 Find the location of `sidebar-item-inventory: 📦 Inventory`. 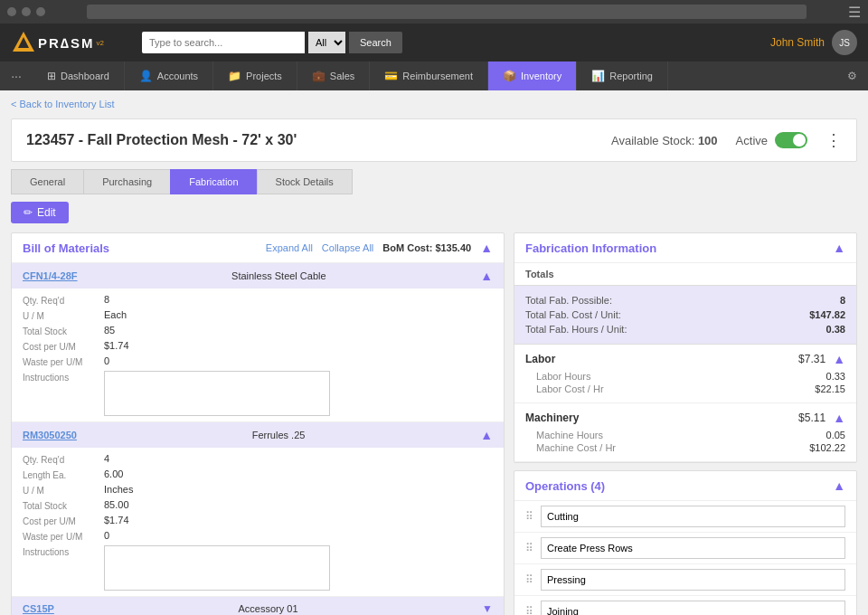

sidebar-item-inventory: 📦 Inventory is located at coordinates (533, 76).